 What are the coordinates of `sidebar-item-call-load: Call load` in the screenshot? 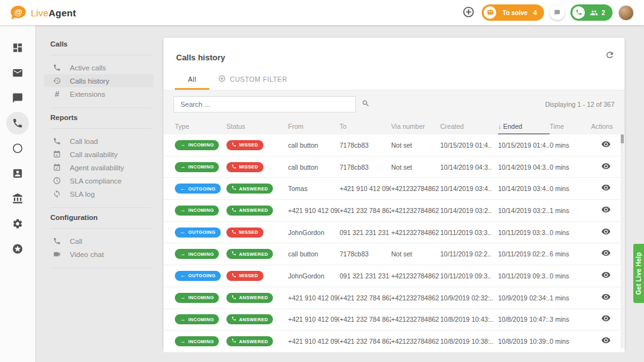 It's located at (99, 141).